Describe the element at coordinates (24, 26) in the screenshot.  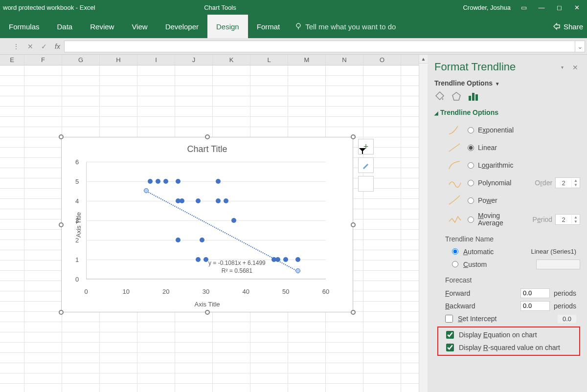
I see `tab-formulas: Formulas` at that location.